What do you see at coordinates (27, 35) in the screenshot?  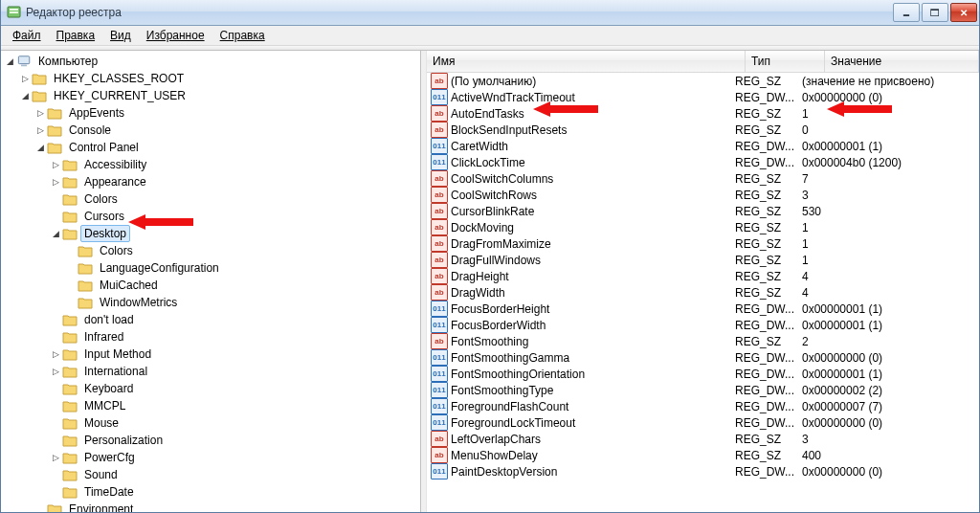 I see `menu-file: Файл` at bounding box center [27, 35].